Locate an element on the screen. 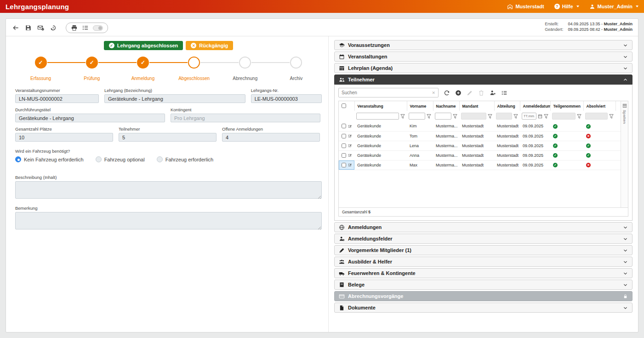  tenant-menu: Musterstadt is located at coordinates (525, 6).